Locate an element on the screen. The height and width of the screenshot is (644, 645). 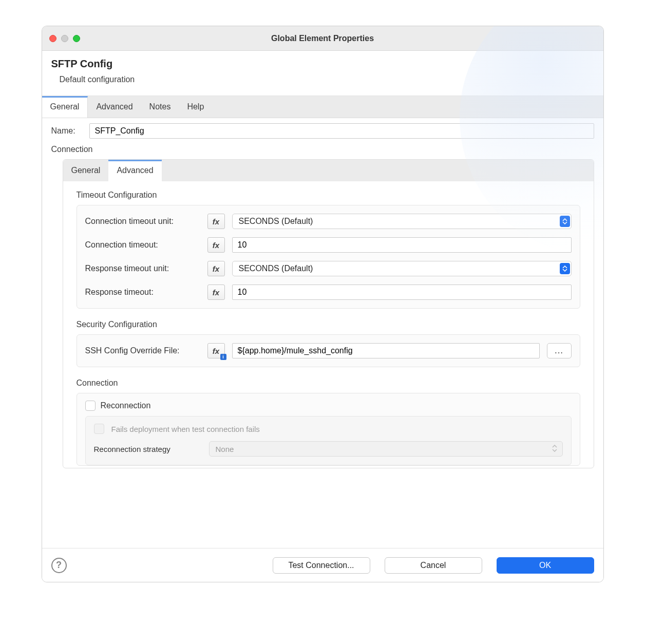
tab-notes: Notes is located at coordinates (160, 107).